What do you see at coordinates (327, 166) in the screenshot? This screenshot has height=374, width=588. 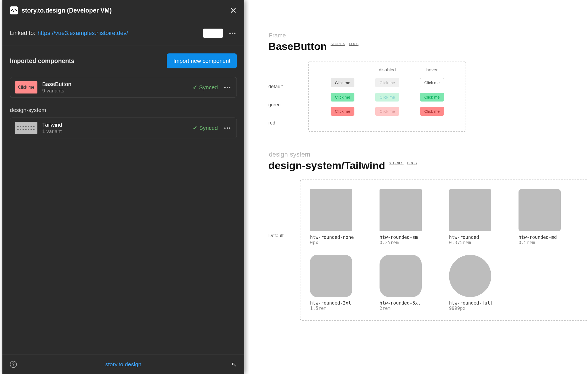 I see `tailwind-frame-title: design-system/Tailwind` at bounding box center [327, 166].